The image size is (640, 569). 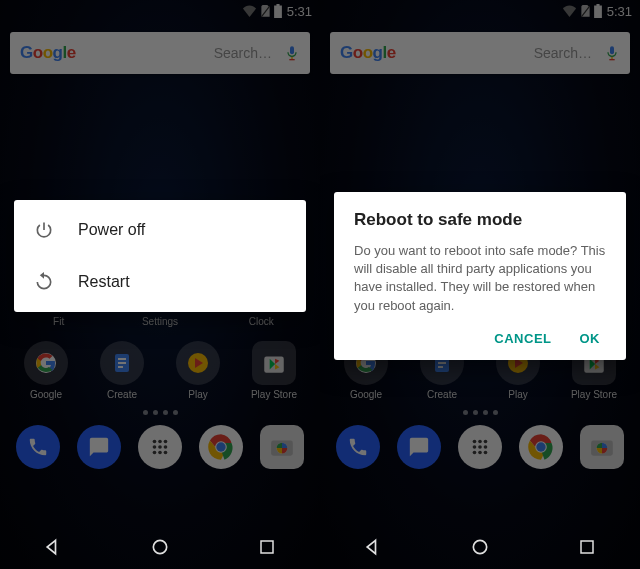 I want to click on power-off-item: Power off, so click(x=160, y=230).